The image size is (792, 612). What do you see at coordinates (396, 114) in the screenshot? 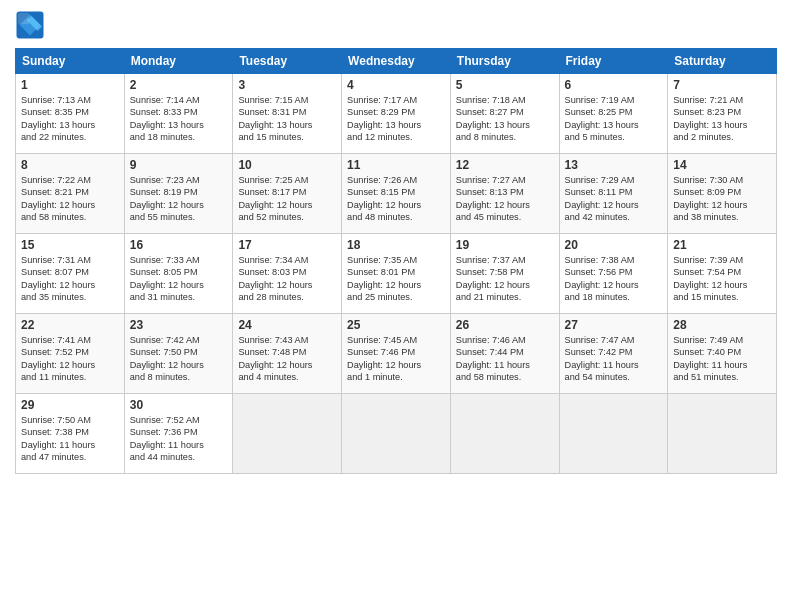
I see `week-row-1: 1Sunrise: 7:13 AM Sunset: 8:35 PM Daylig…` at bounding box center [396, 114].